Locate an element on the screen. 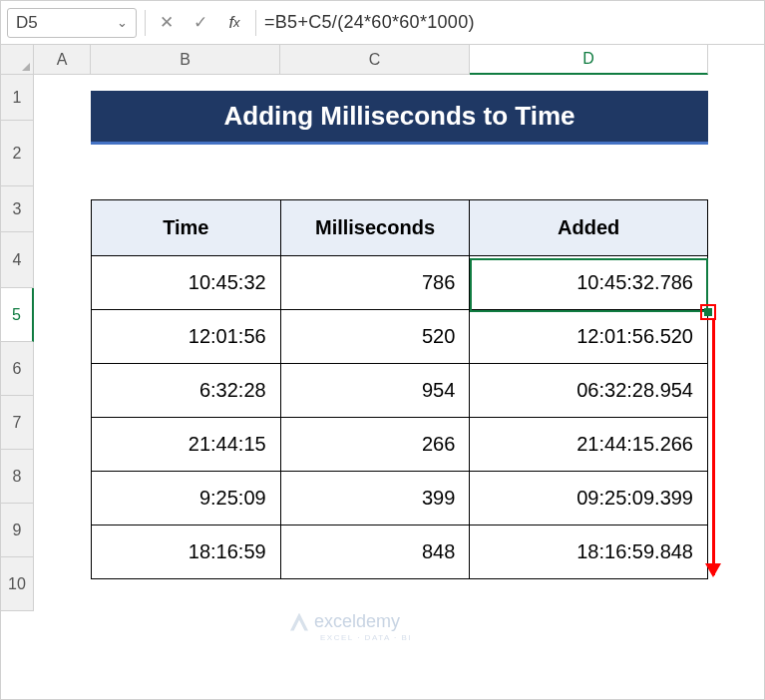  cell-ms: 954 is located at coordinates (375, 391).